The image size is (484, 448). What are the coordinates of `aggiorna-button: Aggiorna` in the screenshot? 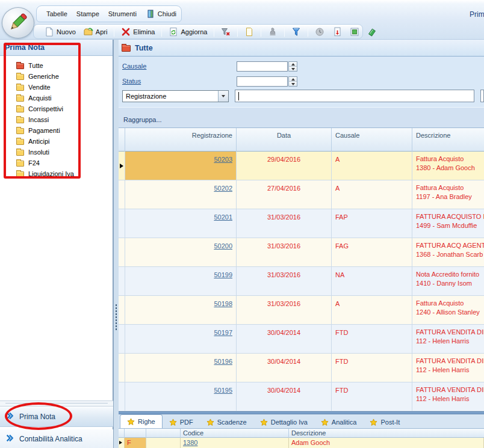 It's located at (188, 32).